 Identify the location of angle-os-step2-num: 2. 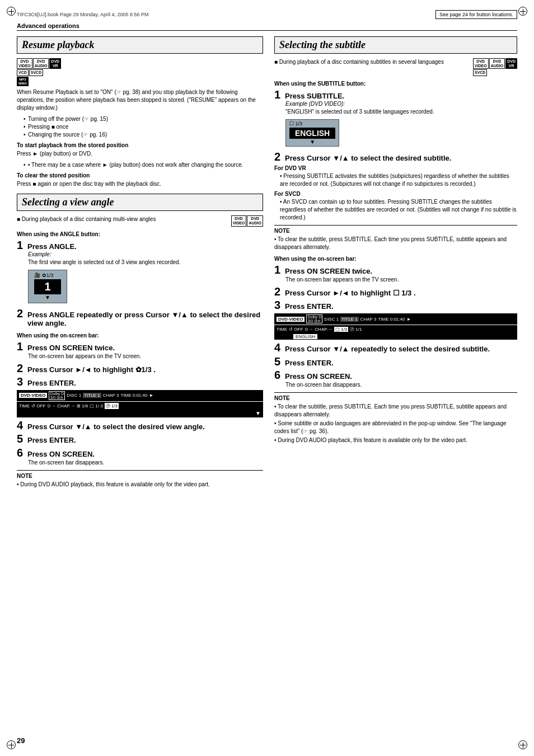
(21, 368).